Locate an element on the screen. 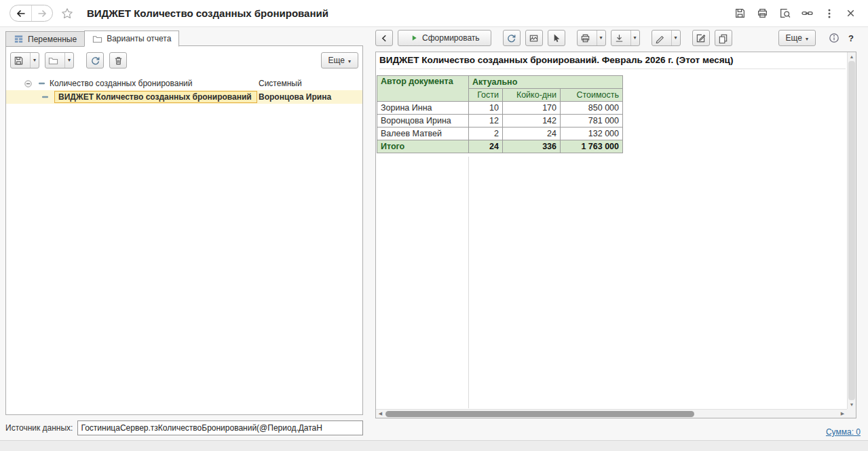 The height and width of the screenshot is (451, 868). back-button is located at coordinates (20, 14).